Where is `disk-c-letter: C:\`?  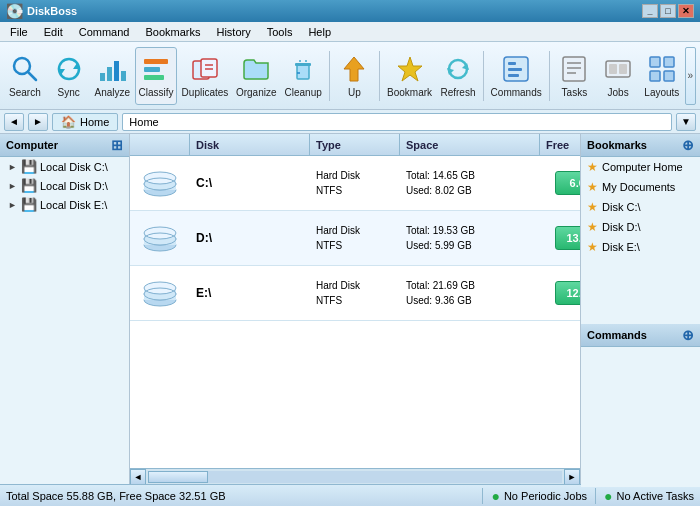
disk-c-letter: C:\ is located at coordinates (250, 183).